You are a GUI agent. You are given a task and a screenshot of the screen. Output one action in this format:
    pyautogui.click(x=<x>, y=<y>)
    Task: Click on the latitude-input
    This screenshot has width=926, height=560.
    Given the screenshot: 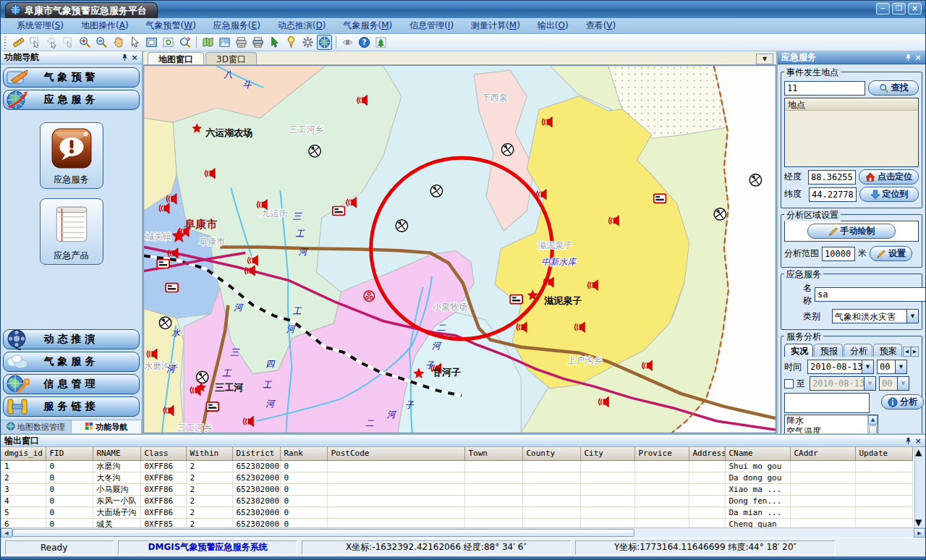 What is the action you would take?
    pyautogui.click(x=833, y=195)
    